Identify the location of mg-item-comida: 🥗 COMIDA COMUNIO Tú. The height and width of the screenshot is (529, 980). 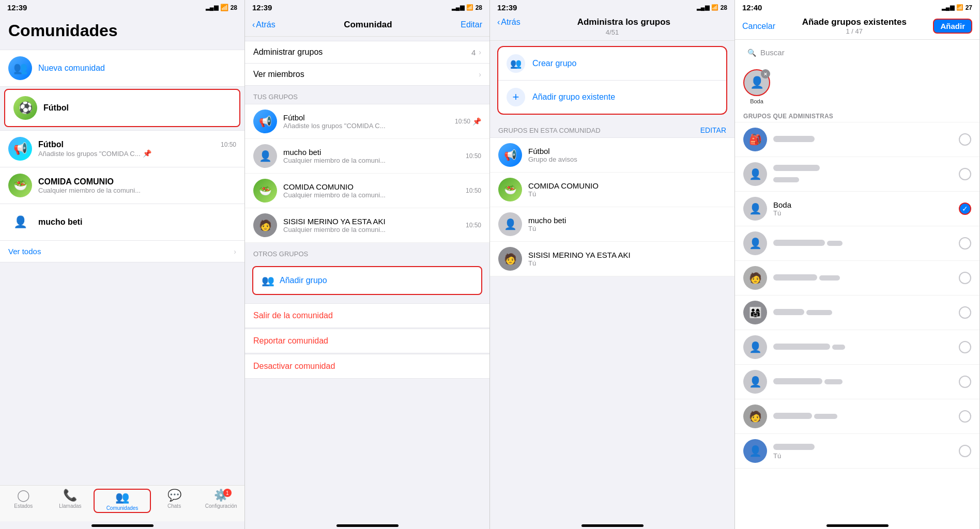
(612, 190).